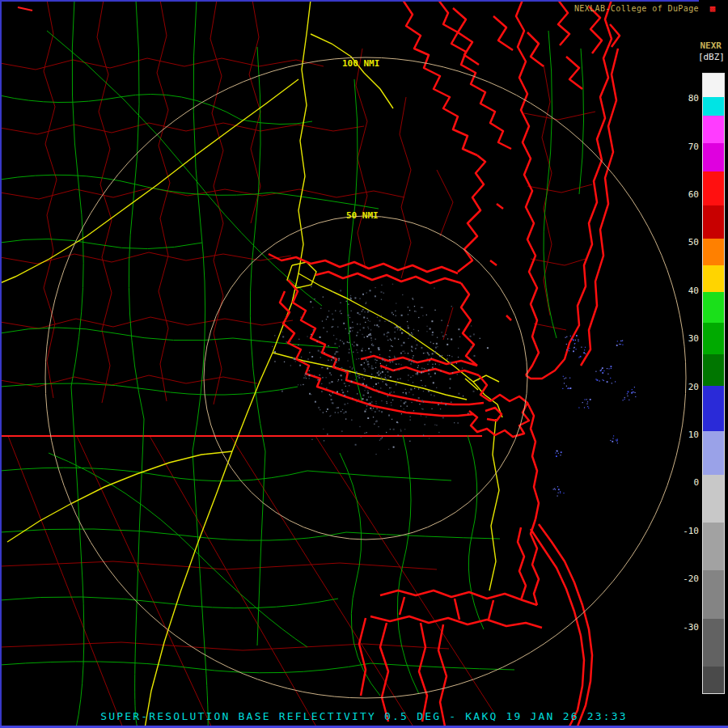  I want to click on top-border-line, so click(349, 1).